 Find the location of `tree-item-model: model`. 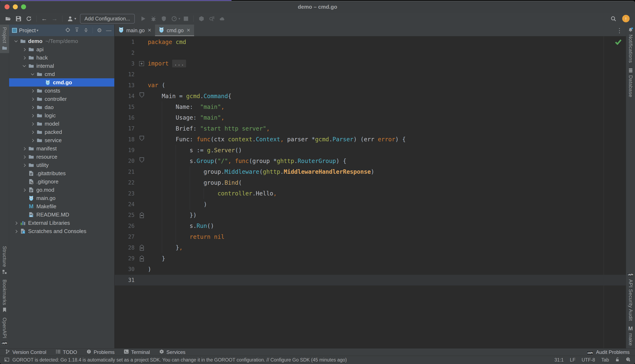

tree-item-model: model is located at coordinates (62, 124).